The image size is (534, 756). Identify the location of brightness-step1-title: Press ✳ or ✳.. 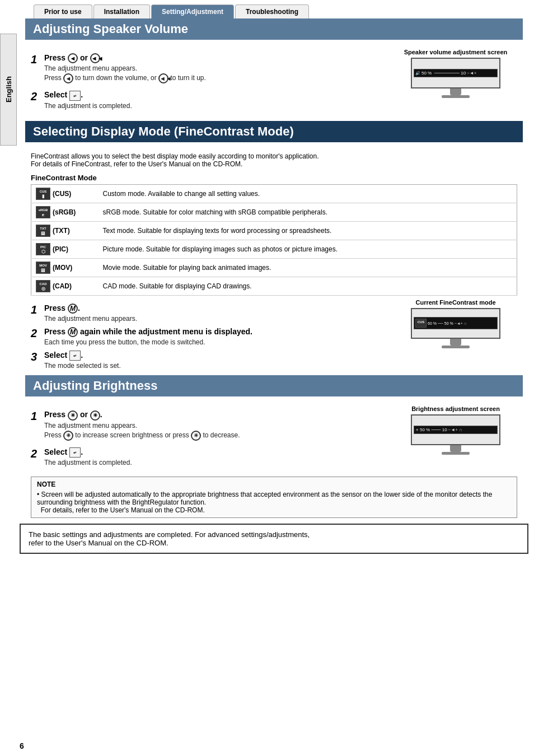
(216, 415).